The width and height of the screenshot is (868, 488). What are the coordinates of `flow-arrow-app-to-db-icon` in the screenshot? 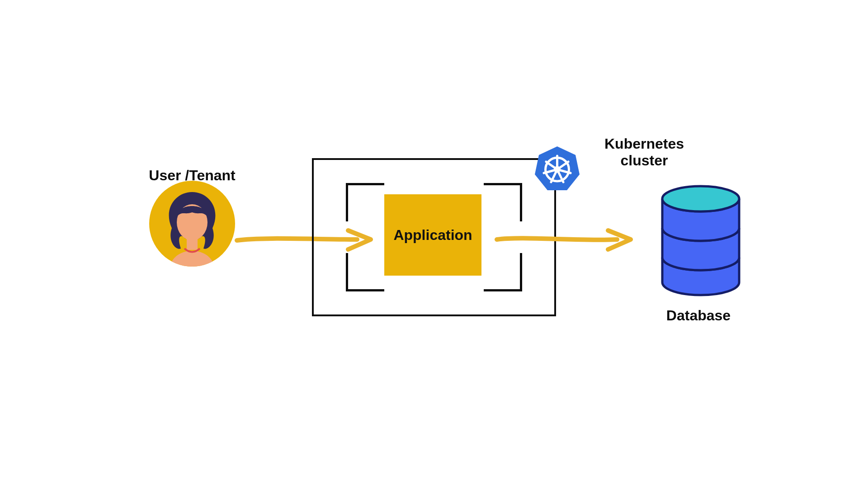 It's located at (565, 229).